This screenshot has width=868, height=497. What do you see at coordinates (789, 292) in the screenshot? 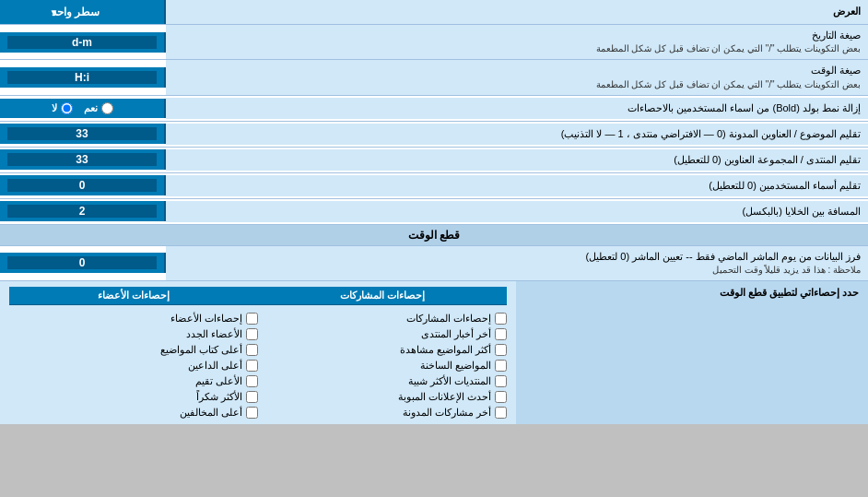
I see `apply-label-text: حدد إحصاءاتي لتطبيق قطع الوقت` at bounding box center [789, 292].